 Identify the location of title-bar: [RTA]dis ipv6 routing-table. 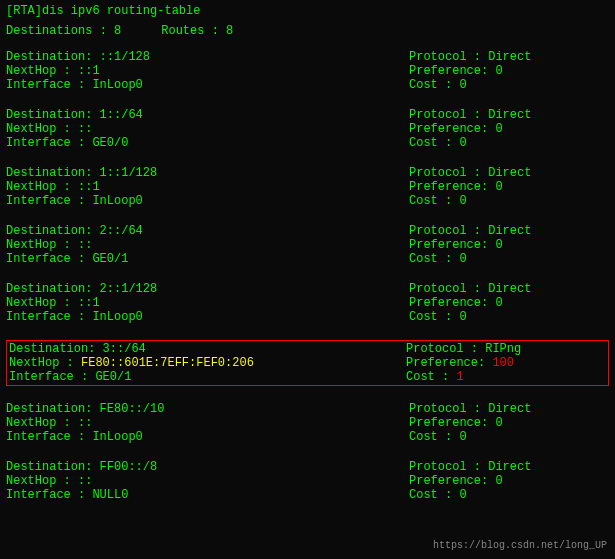
(308, 11).